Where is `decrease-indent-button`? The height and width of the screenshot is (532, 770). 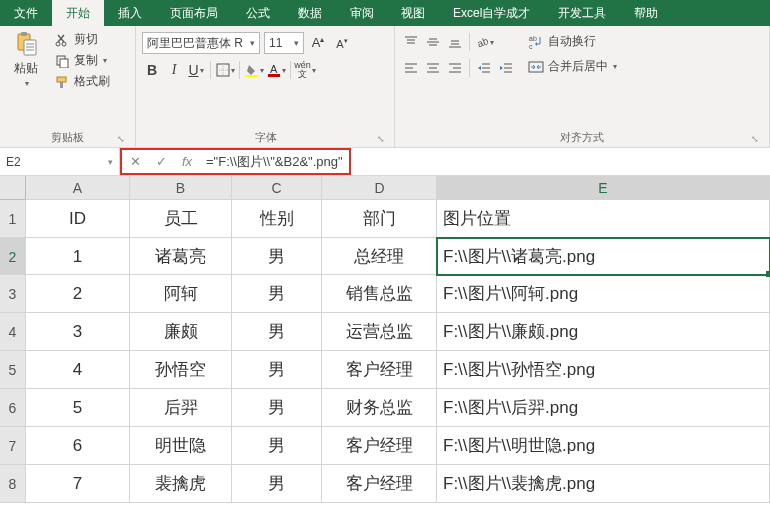
decrease-indent-button is located at coordinates (484, 68).